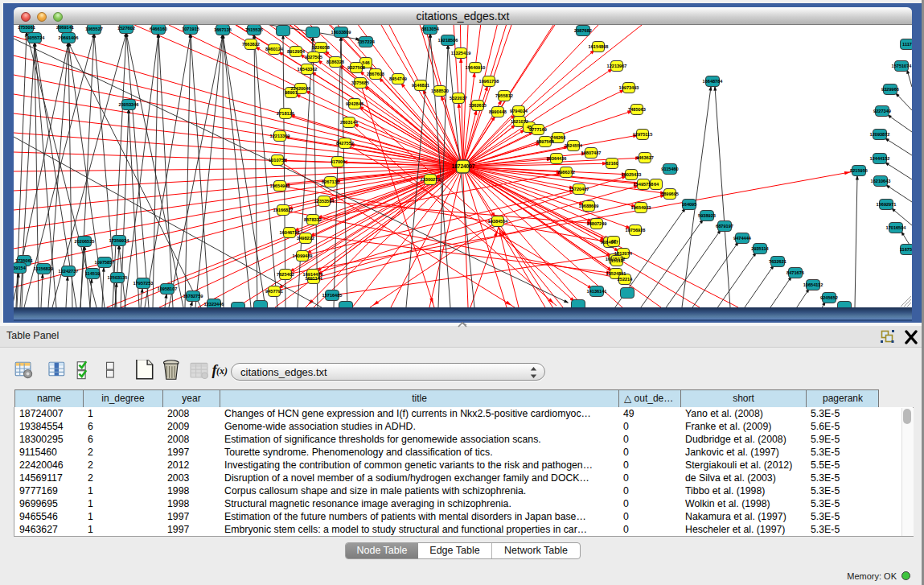 This screenshot has width=924, height=585. I want to click on svg-text: 17957253, so click(143, 283).